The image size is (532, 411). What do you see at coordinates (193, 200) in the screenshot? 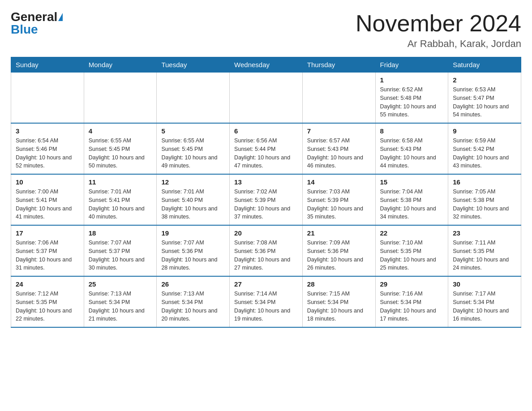
I see `calendar-day-cell: 12Sunrise: 7:01 AMSunset: 5:40 PMDayligh…` at bounding box center [193, 200].